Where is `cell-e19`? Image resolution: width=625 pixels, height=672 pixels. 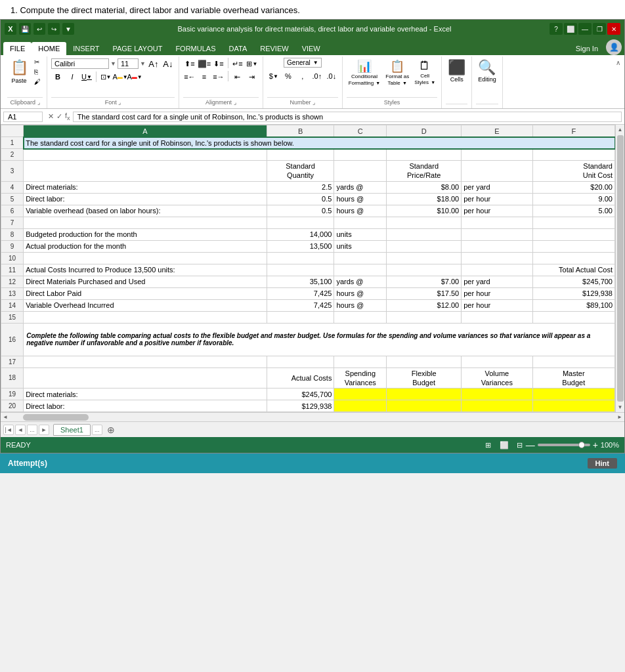 cell-e19 is located at coordinates (497, 394).